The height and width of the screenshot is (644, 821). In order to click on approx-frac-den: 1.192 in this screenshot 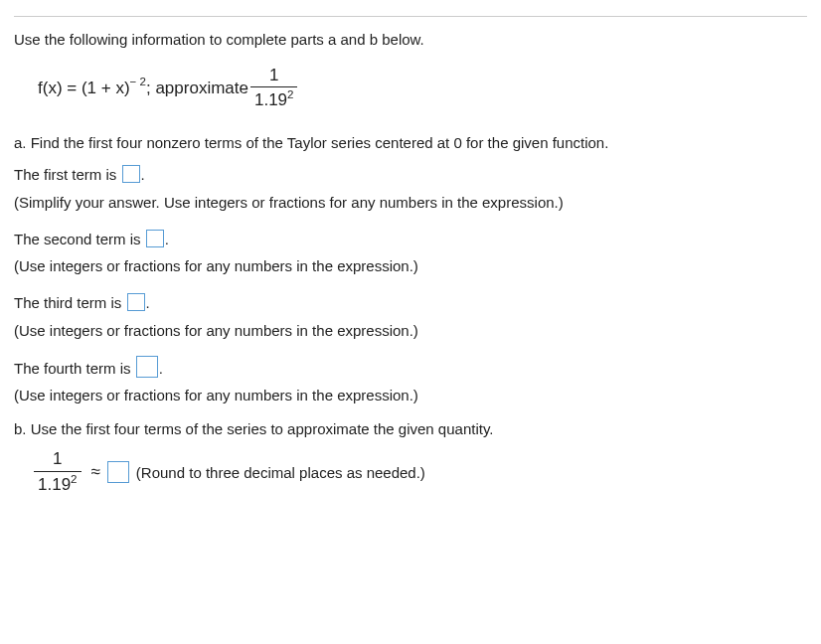, I will do `click(58, 483)`.